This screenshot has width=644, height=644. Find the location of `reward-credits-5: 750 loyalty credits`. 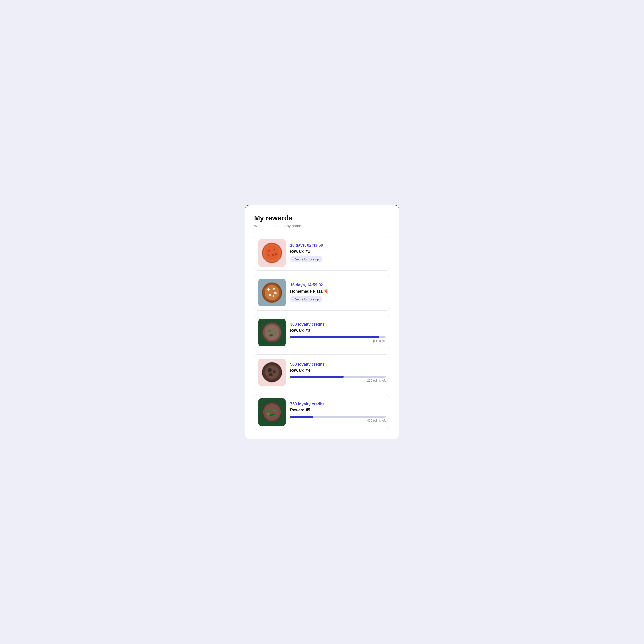

reward-credits-5: 750 loyalty credits is located at coordinates (338, 404).